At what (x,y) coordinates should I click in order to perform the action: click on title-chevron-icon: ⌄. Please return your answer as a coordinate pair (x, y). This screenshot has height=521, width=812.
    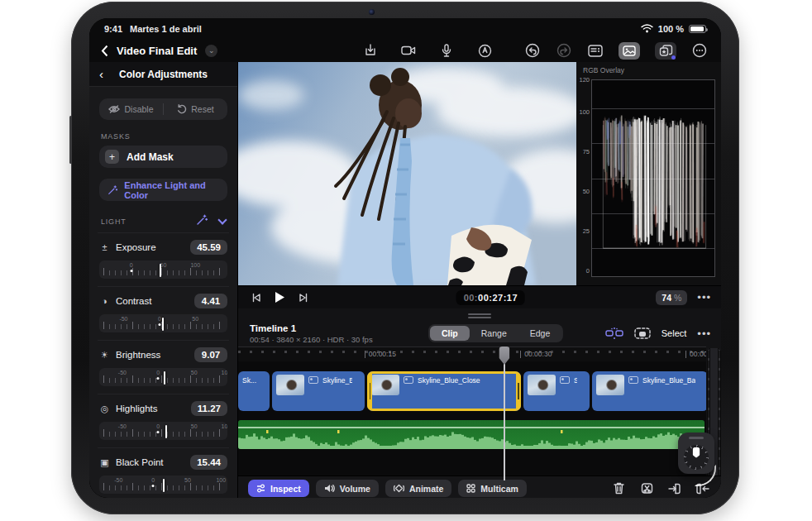
    Looking at the image, I should click on (212, 51).